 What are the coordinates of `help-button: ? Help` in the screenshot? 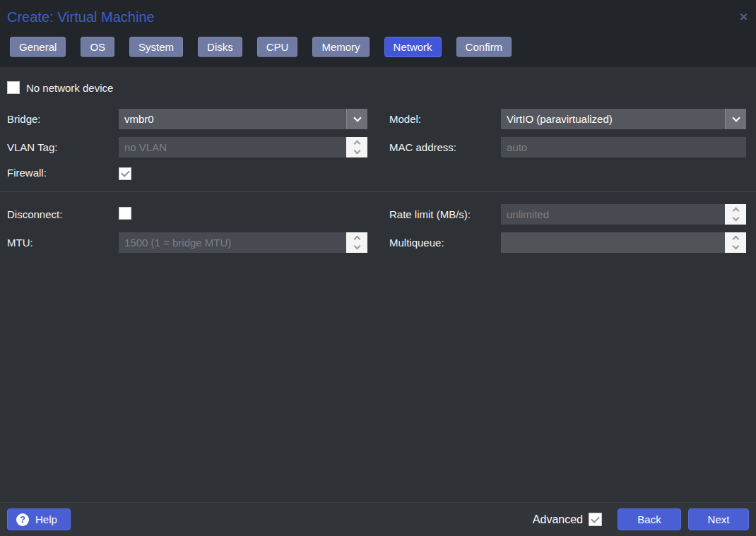 It's located at (39, 520).